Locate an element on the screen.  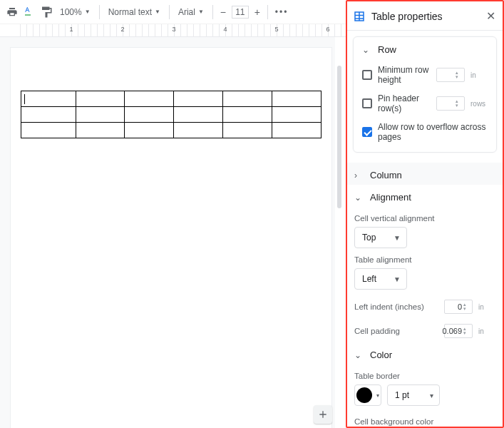
min-row-height-input: ▴▾ is located at coordinates (451, 75).